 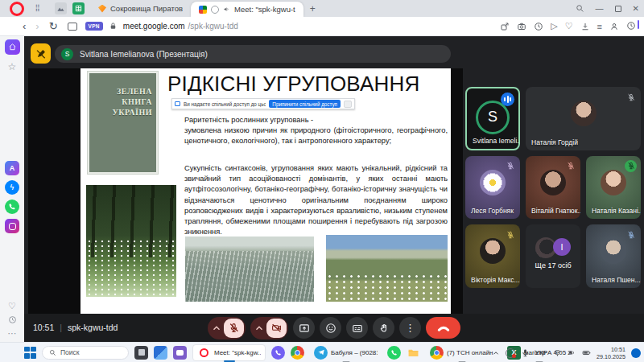 What do you see at coordinates (613, 251) in the screenshot?
I see `avatar` at bounding box center [613, 251].